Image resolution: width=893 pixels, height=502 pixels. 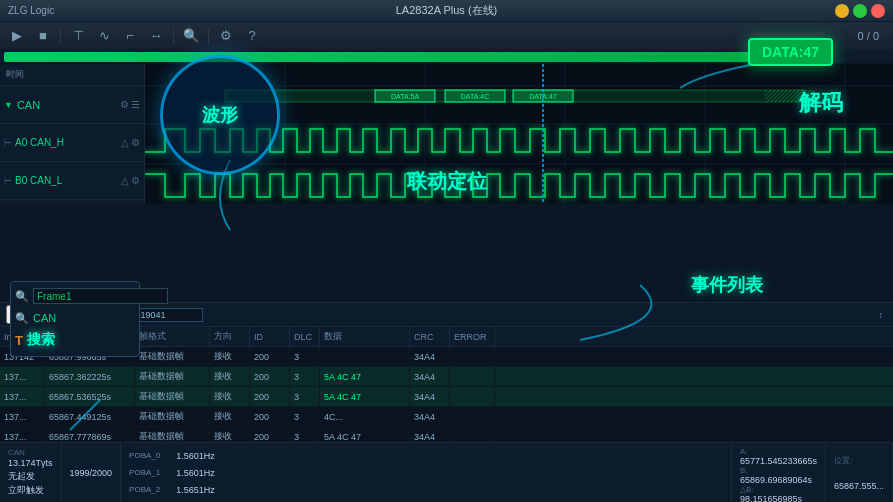 I want to click on can-h-up-icon: △, so click(x=125, y=142).